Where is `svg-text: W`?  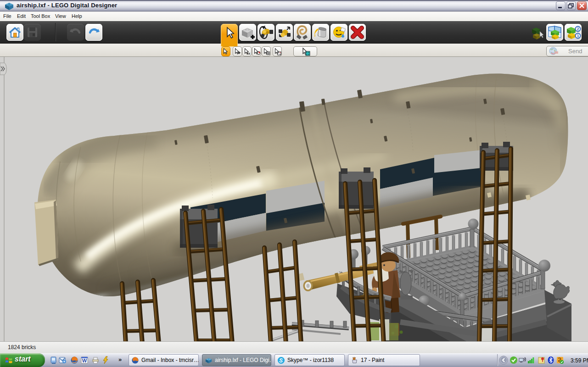 svg-text: W is located at coordinates (84, 361).